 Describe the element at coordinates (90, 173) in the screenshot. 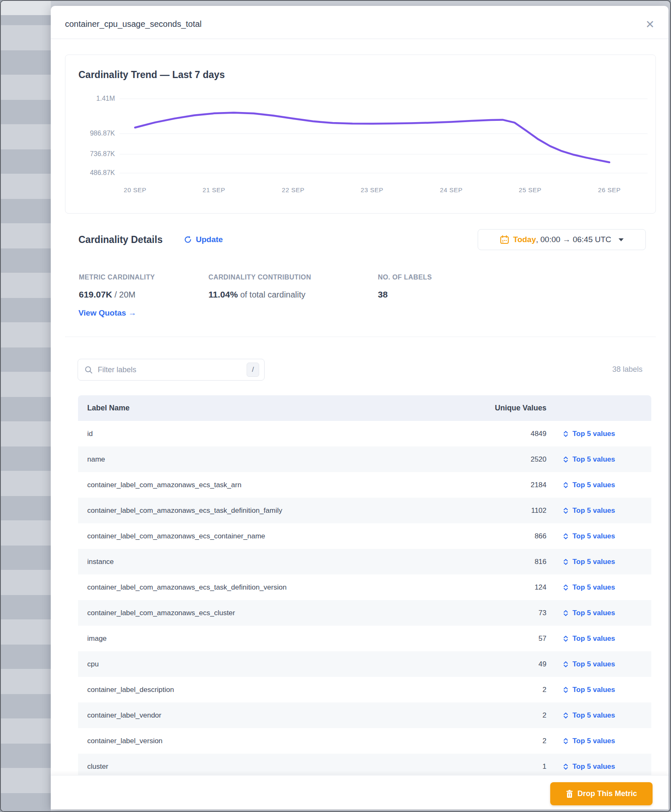

I see `y-axis-tick: 486.87K` at that location.